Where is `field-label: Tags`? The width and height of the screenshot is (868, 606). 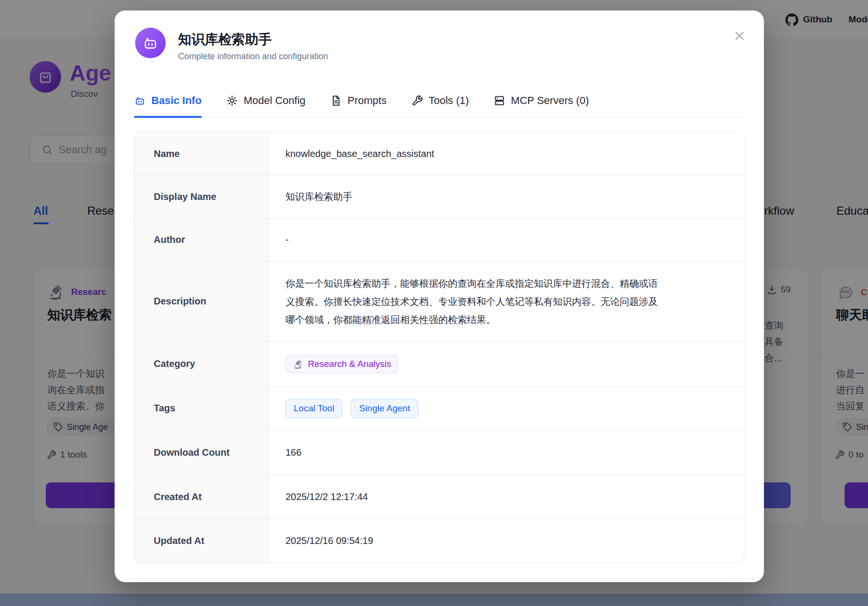 field-label: Tags is located at coordinates (201, 408).